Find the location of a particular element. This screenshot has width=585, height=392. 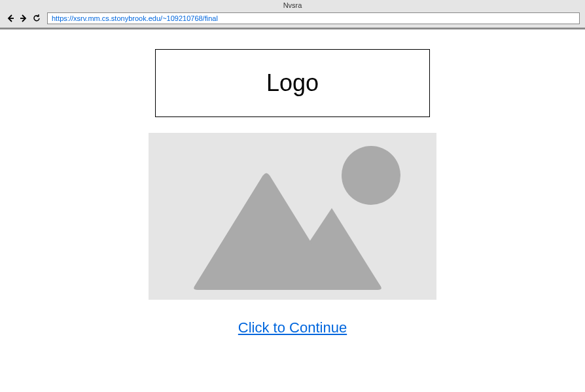

window-title: Nvsra is located at coordinates (292, 5).